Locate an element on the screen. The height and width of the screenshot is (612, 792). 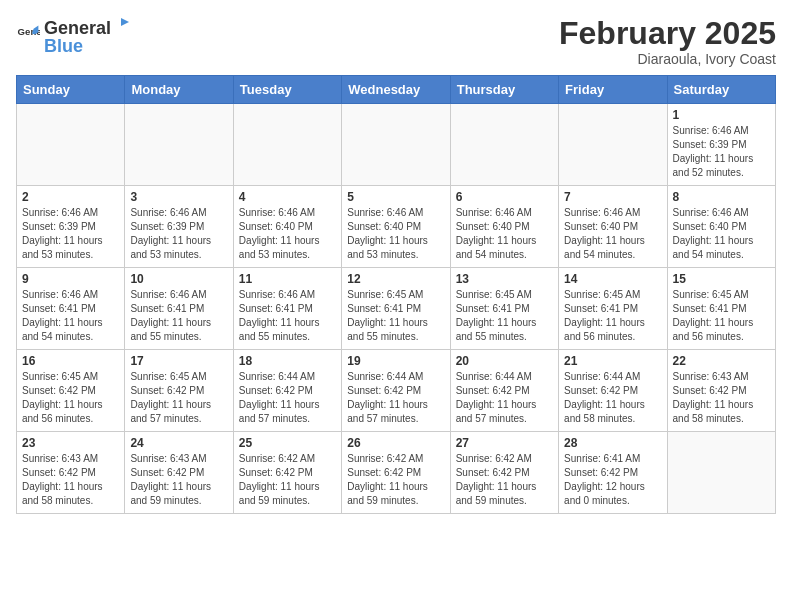
logo-general-text: General is located at coordinates (78, 28).